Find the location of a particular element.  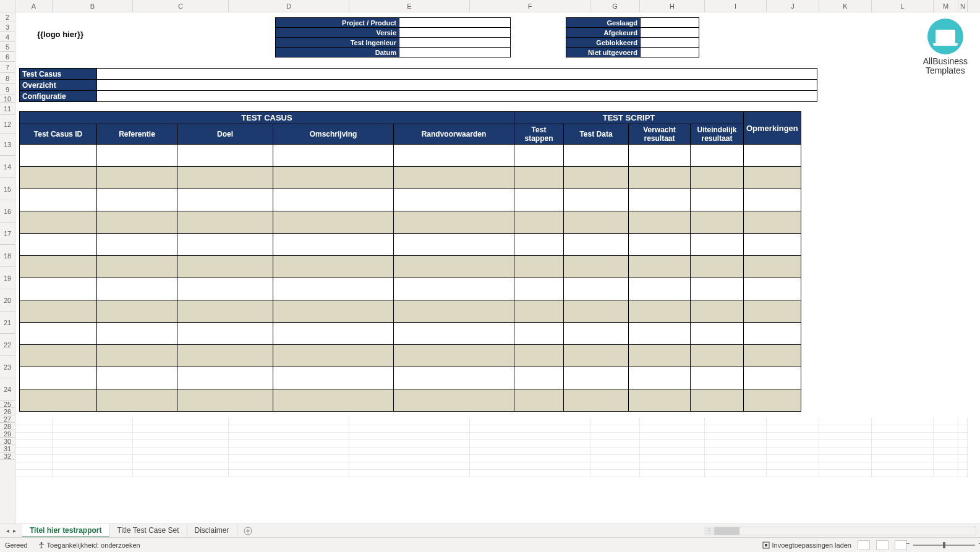

column-header-I: I is located at coordinates (736, 6).